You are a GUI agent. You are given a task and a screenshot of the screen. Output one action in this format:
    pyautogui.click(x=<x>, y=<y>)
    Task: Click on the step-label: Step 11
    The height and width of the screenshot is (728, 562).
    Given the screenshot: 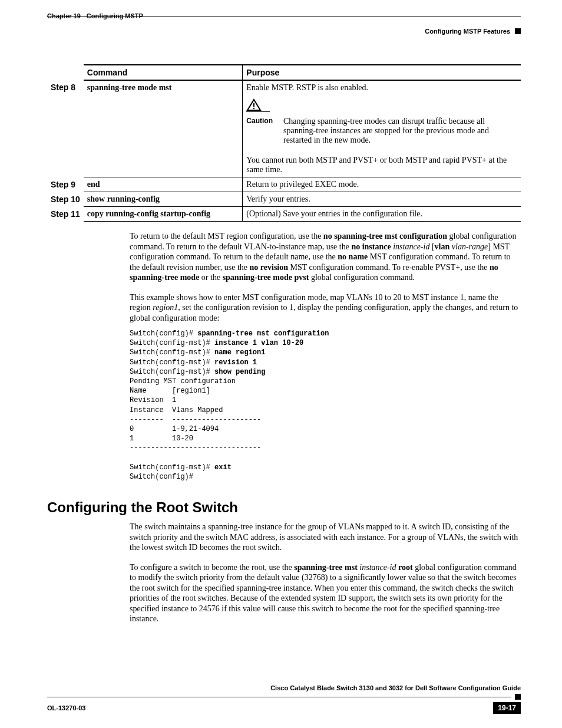 What is the action you would take?
    pyautogui.click(x=65, y=215)
    